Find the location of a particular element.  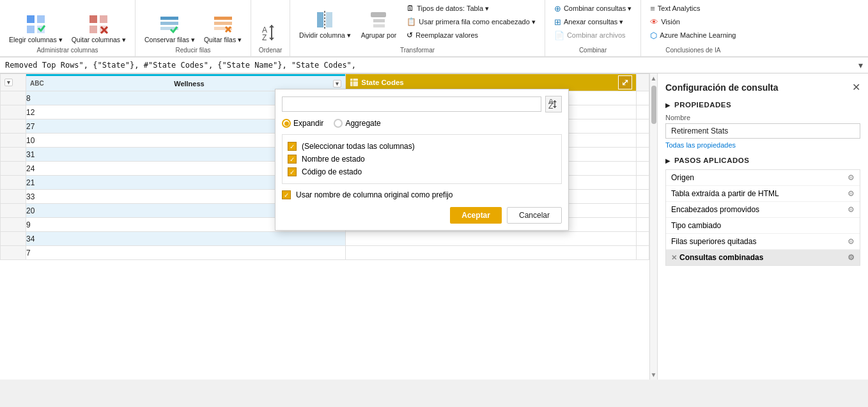

panel-close-button: ✕ is located at coordinates (856, 87).